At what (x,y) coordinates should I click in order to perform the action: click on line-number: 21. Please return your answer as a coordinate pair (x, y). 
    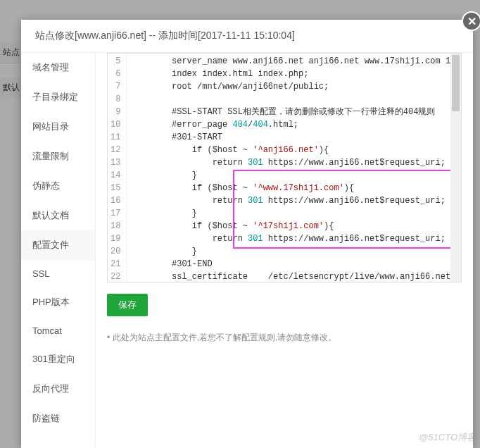
    Looking at the image, I should click on (115, 264).